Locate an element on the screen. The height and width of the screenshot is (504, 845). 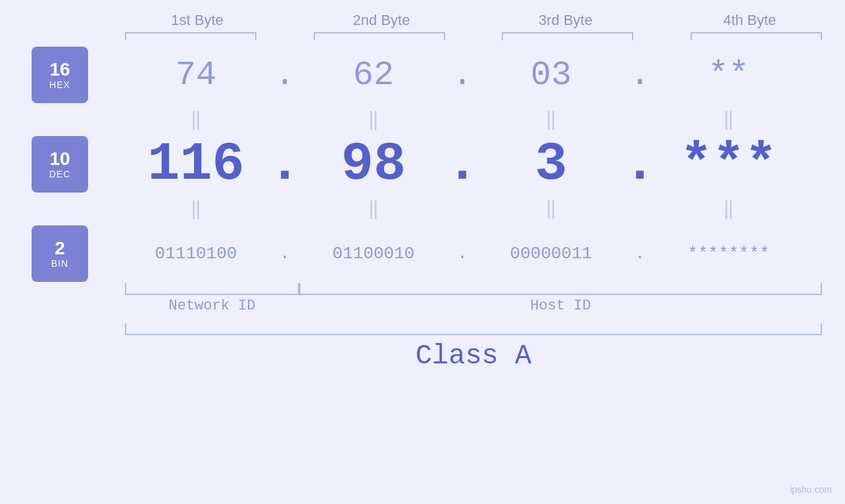
bracket-byte1 is located at coordinates (191, 36).